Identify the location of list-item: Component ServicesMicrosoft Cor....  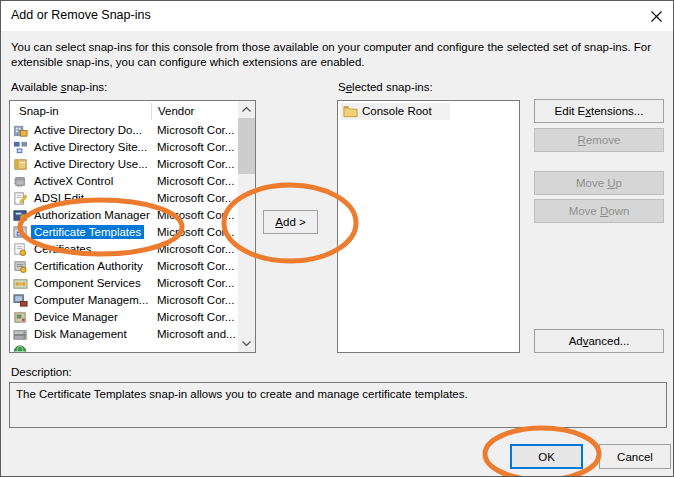
(124, 284).